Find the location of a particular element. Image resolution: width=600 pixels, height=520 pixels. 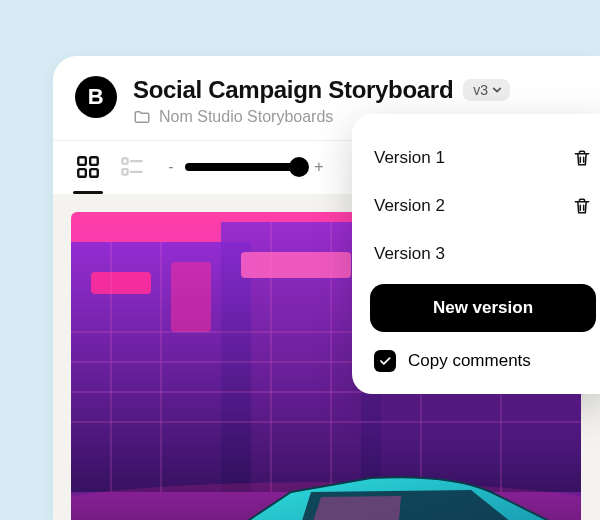

version-item: Version 2 is located at coordinates (483, 206).